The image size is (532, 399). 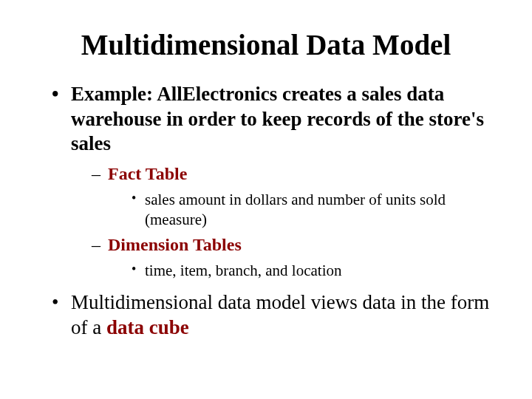 What do you see at coordinates (273, 316) in the screenshot?
I see `bullet-data-cube: Multidimensional data model views data i…` at bounding box center [273, 316].